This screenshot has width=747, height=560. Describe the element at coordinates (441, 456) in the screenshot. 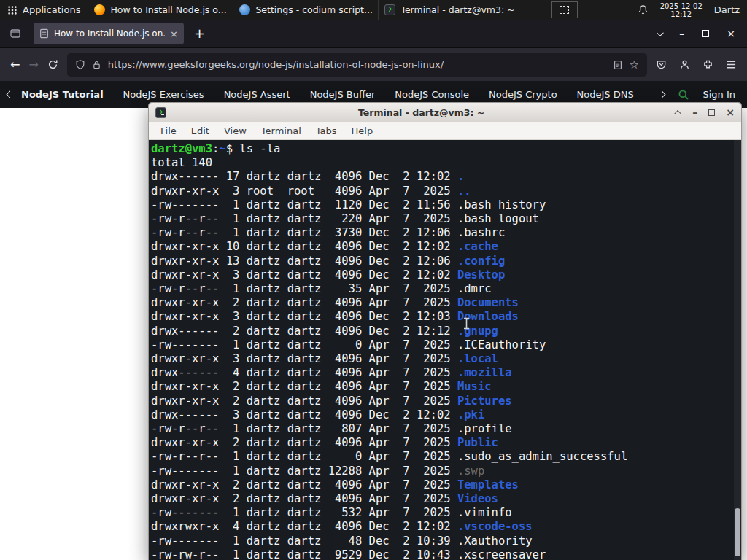

I see `terminal-file-line: -rw-r--r-- 1 dartz dartz 0 Apr 7 2025 .s…` at that location.